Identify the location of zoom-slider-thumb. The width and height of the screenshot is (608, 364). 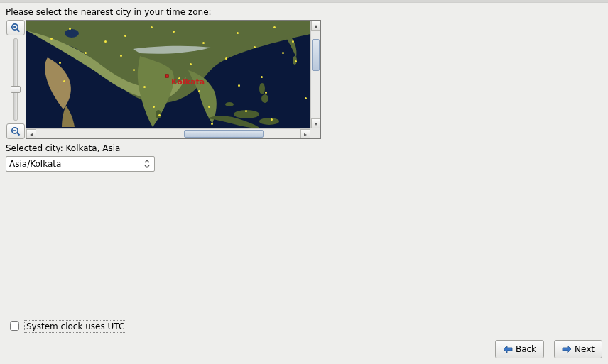
(16, 89).